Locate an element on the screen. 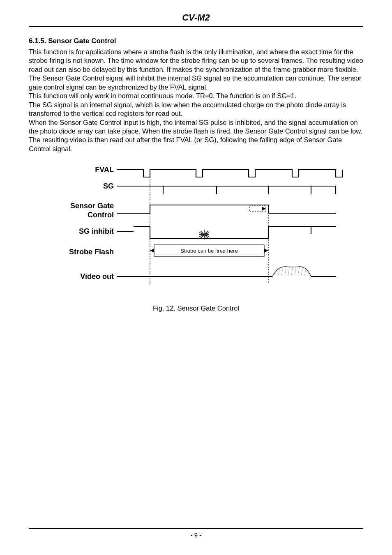  label-control: Control is located at coordinates (101, 215).